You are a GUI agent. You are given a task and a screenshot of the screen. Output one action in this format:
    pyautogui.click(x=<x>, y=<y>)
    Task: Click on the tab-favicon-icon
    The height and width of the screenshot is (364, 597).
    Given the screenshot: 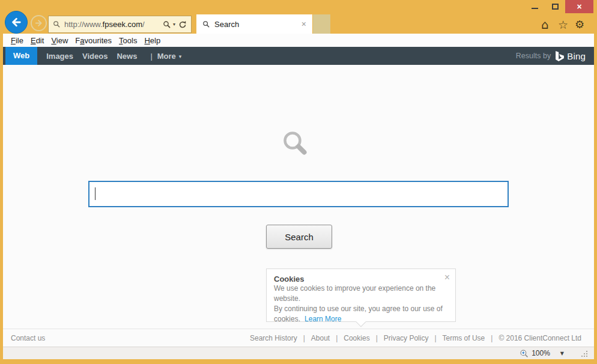 What is the action you would take?
    pyautogui.click(x=207, y=24)
    